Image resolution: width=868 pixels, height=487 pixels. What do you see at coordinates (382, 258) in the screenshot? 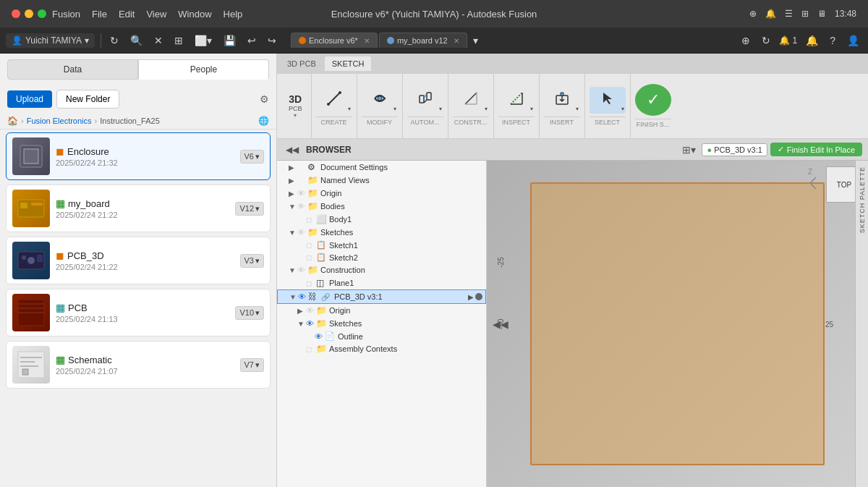
I see `tree-sketch2: ▶ ◻ 📋 Sketch2` at bounding box center [382, 258].